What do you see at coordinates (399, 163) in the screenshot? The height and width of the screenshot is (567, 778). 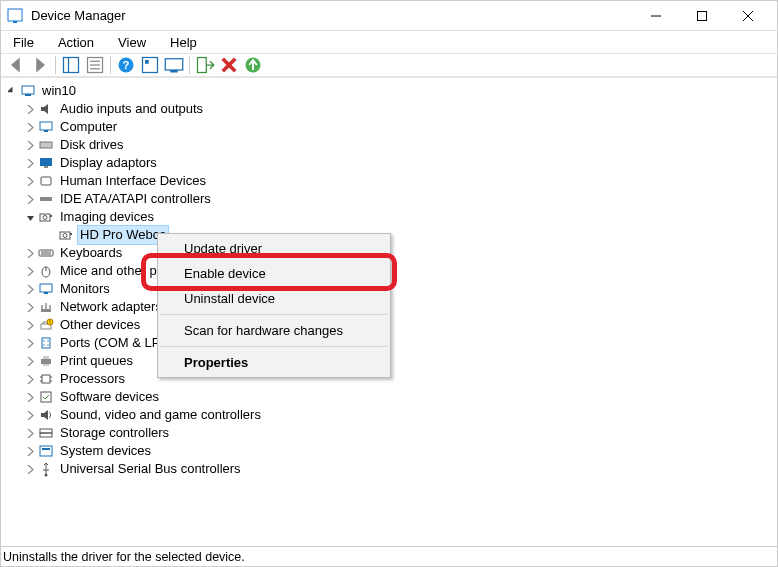 I see `tree-node: Display adaptors` at bounding box center [399, 163].